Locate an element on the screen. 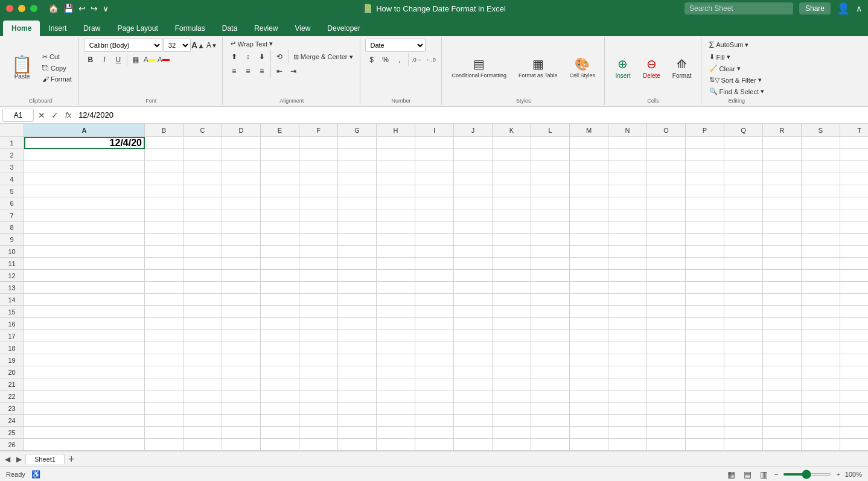 The height and width of the screenshot is (481, 868). cell-G16 is located at coordinates (357, 324).